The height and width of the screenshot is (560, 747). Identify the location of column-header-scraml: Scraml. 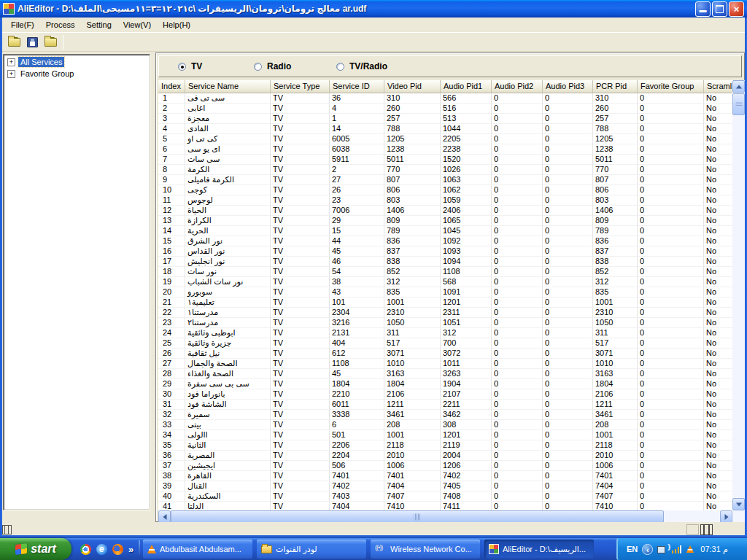
(718, 87).